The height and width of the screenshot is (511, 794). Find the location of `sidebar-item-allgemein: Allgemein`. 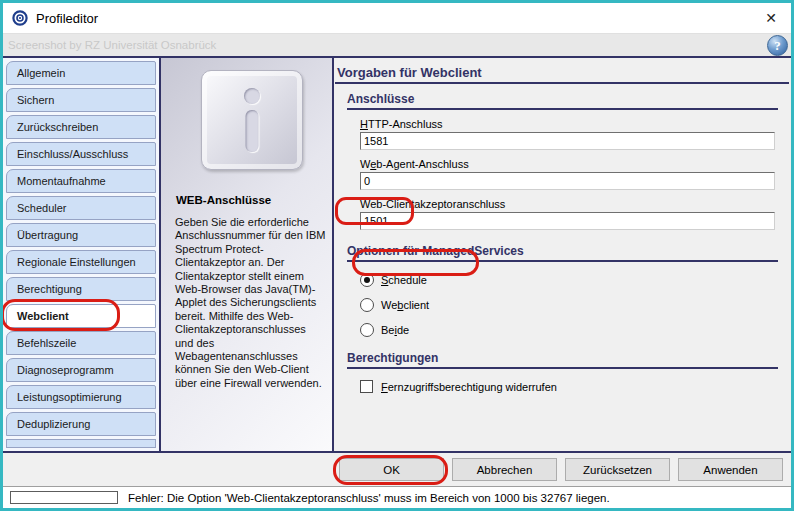

sidebar-item-allgemein: Allgemein is located at coordinates (81, 73).